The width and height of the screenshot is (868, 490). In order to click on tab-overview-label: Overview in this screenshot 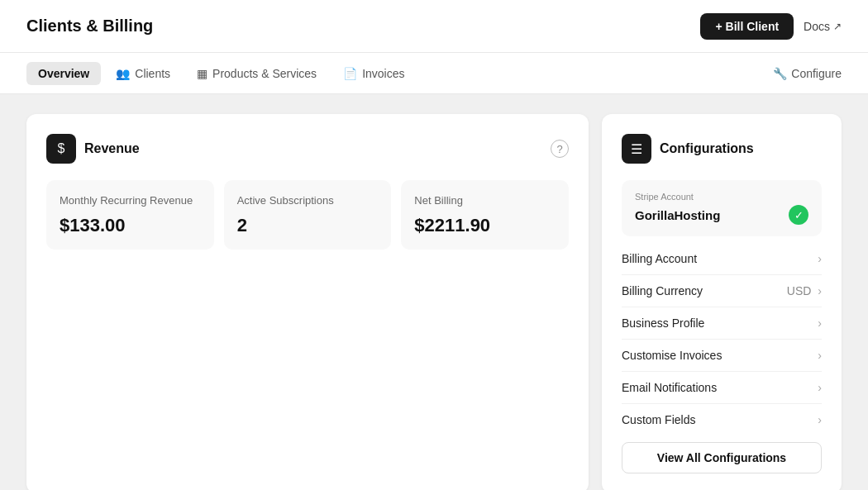, I will do `click(64, 74)`.